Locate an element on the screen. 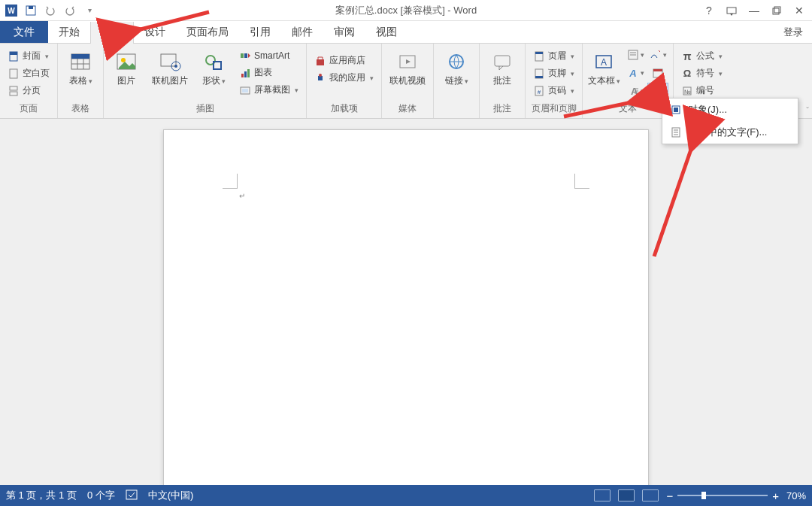 The width and height of the screenshot is (812, 506). zoom-out-button: − is located at coordinates (669, 496).